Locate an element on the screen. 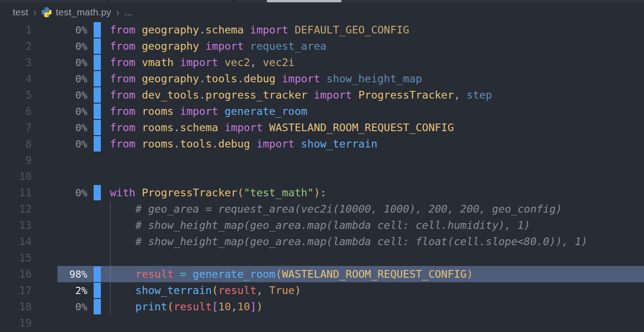  code-line: 14 # show_height_map(geo_area.map(lambda… is located at coordinates (322, 242).